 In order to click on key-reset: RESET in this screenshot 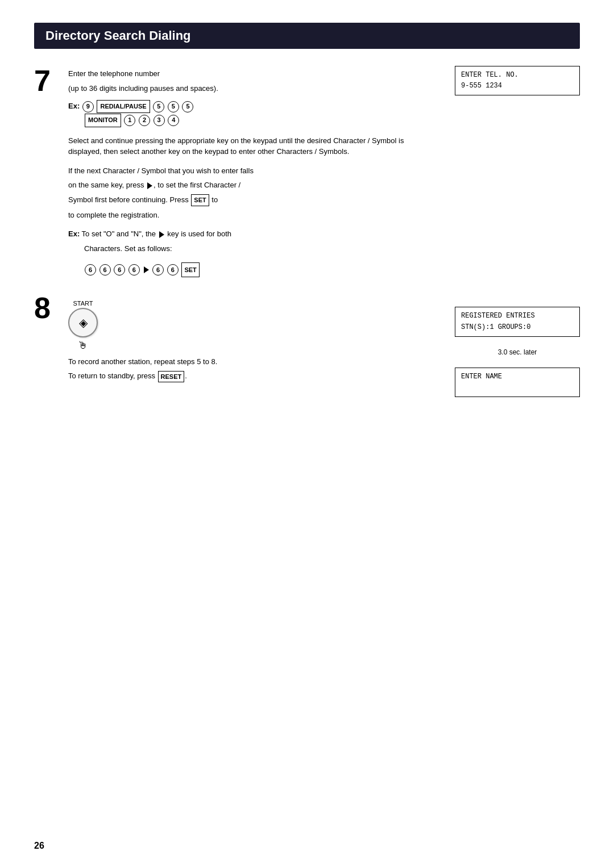, I will do `click(172, 377)`.